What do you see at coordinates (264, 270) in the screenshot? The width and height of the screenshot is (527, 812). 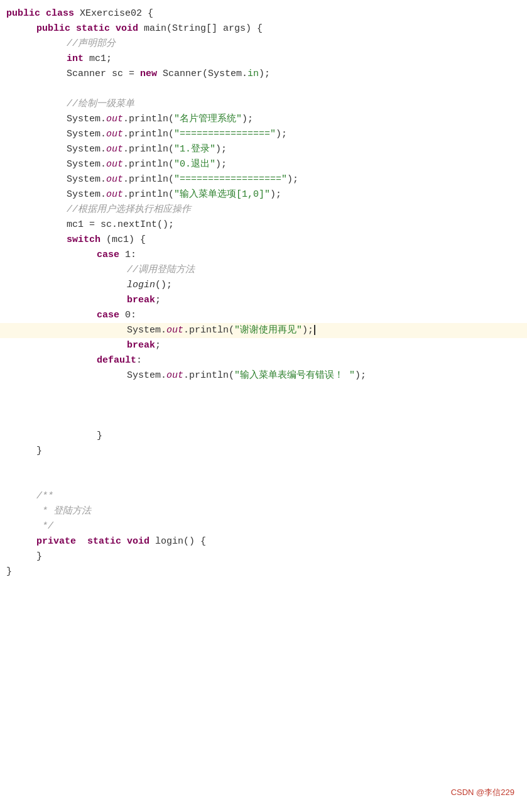 I see `code-line: //调用登陆方法` at bounding box center [264, 270].